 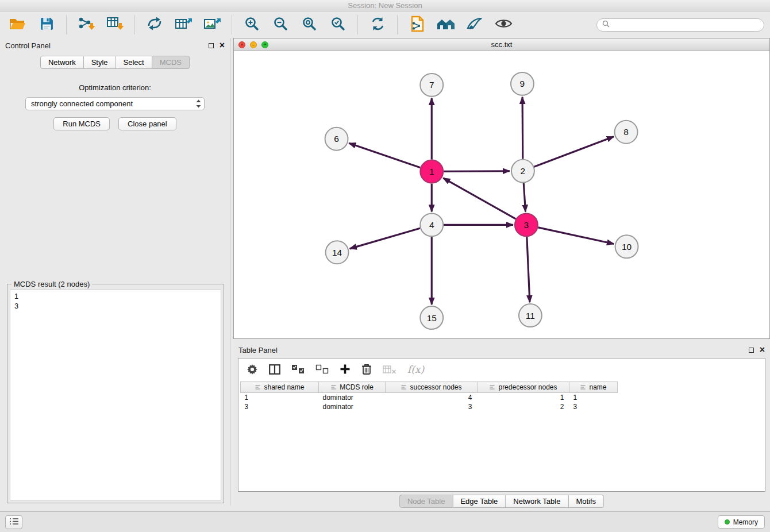 I want to click on import-table-button, so click(x=115, y=25).